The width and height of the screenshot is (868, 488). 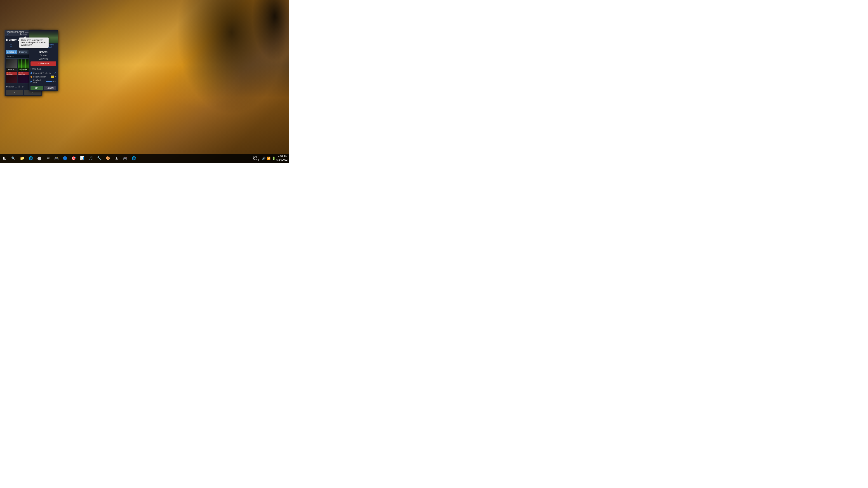 What do you see at coordinates (32, 77) in the screenshot?
I see `scheme-dot` at bounding box center [32, 77].